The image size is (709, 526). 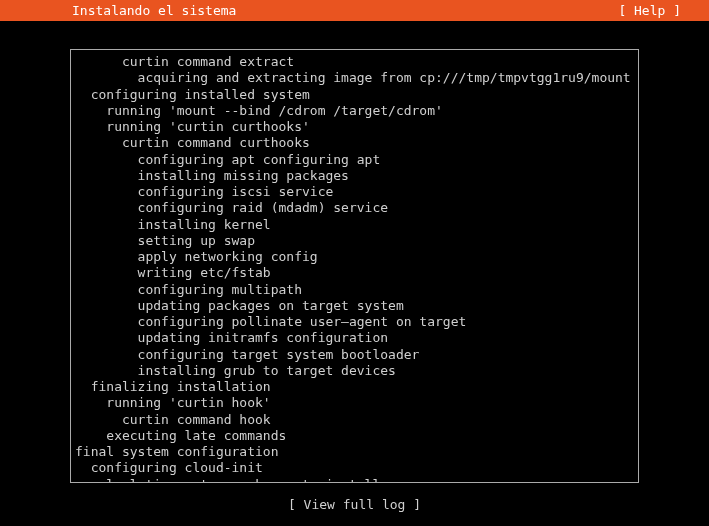 What do you see at coordinates (352, 192) in the screenshot?
I see `log-line: configuring iscsi service` at bounding box center [352, 192].